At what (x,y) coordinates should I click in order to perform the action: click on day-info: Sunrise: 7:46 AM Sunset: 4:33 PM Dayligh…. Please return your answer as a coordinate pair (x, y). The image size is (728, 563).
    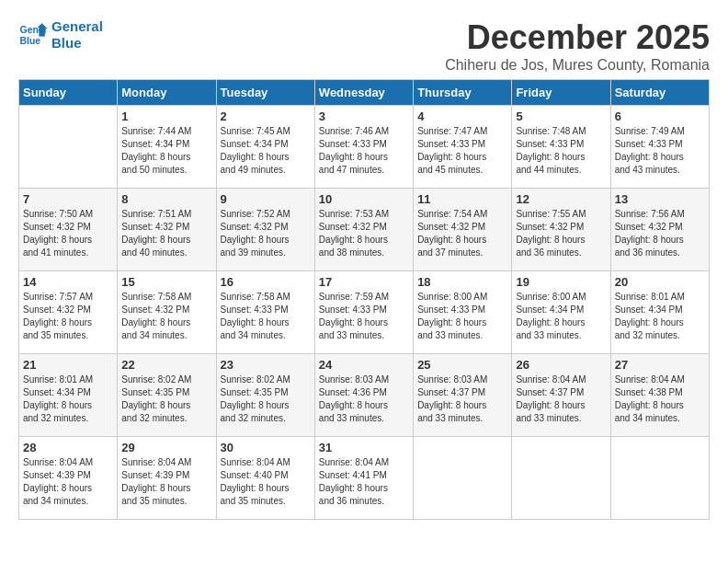
    Looking at the image, I should click on (364, 151).